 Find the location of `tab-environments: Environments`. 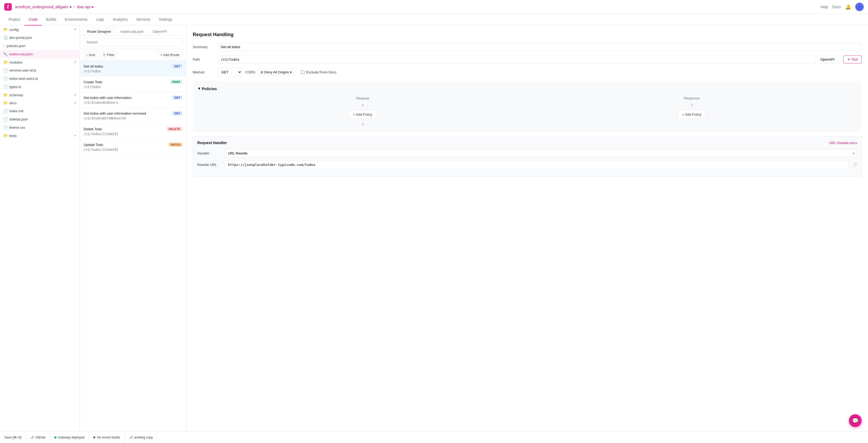

tab-environments: Environments is located at coordinates (76, 20).